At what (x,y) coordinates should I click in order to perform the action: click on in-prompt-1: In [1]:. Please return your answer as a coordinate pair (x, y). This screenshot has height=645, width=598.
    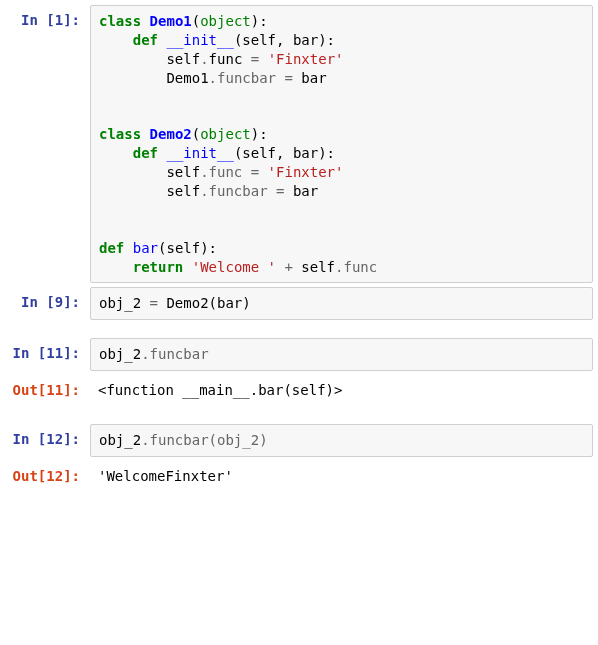
    Looking at the image, I should click on (48, 144).